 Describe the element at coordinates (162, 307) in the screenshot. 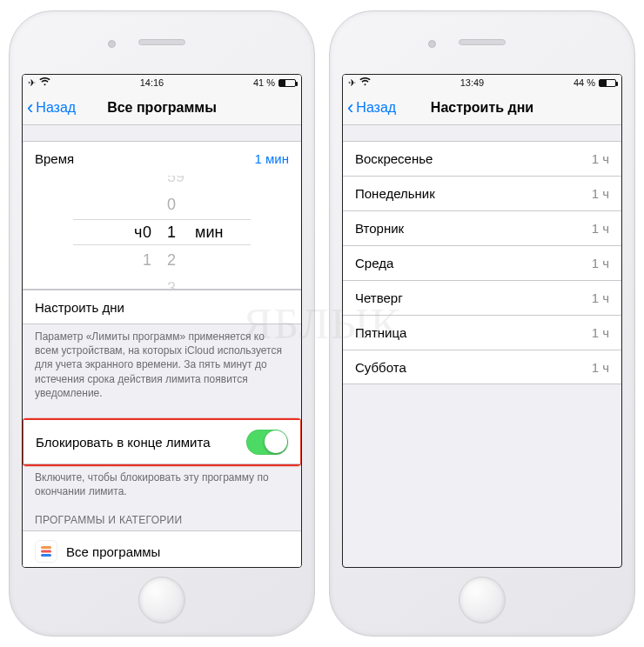

I see `customize-days-cell: Настроить дни` at that location.